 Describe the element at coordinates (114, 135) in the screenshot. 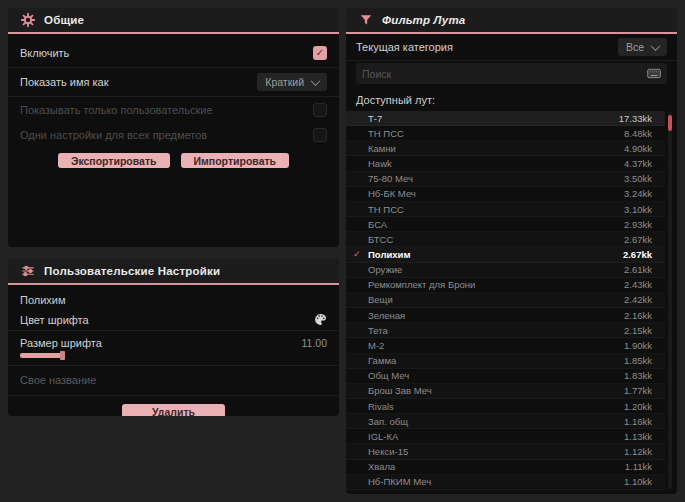

I see `same-settings-label: Одни настройки для всех предметов` at that location.